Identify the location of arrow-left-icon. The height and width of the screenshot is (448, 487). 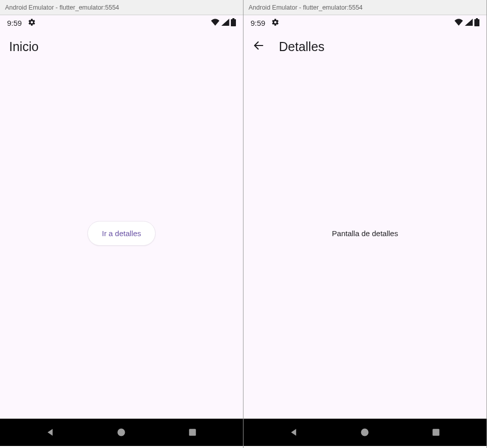
(259, 47).